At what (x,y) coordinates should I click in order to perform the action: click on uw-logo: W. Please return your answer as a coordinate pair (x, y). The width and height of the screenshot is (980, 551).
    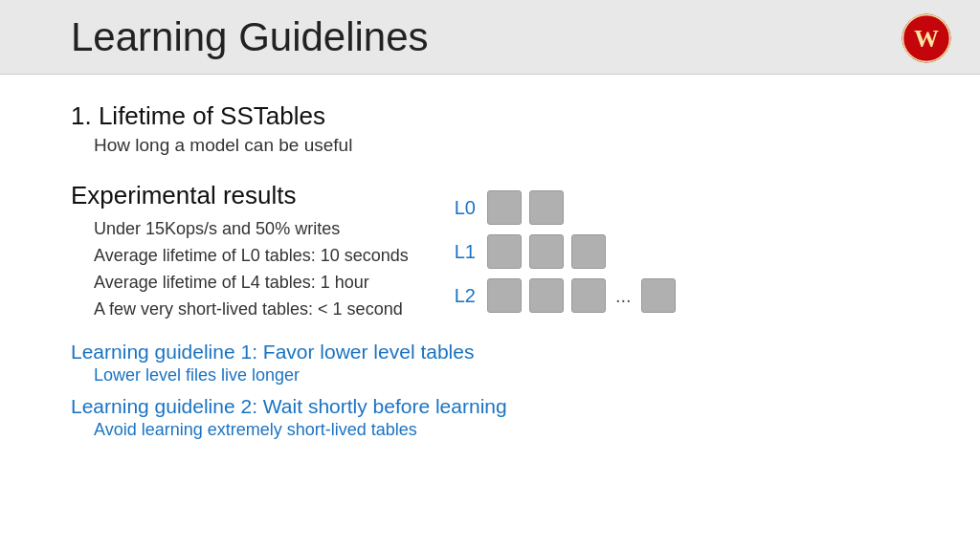
    Looking at the image, I should click on (926, 38).